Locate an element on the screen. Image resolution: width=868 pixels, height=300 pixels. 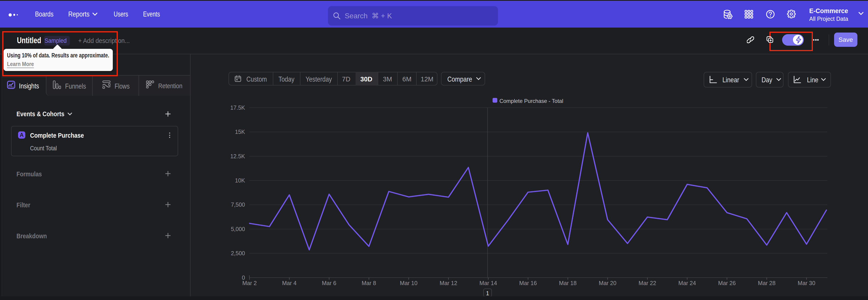
svg-text: 2,500 is located at coordinates (238, 253).